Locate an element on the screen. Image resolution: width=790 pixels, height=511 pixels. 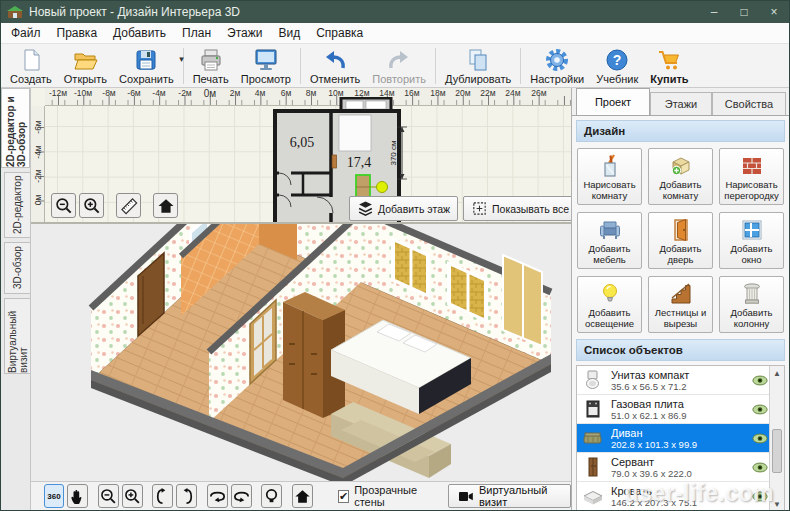
menu-edit: Правка is located at coordinates (78, 33).